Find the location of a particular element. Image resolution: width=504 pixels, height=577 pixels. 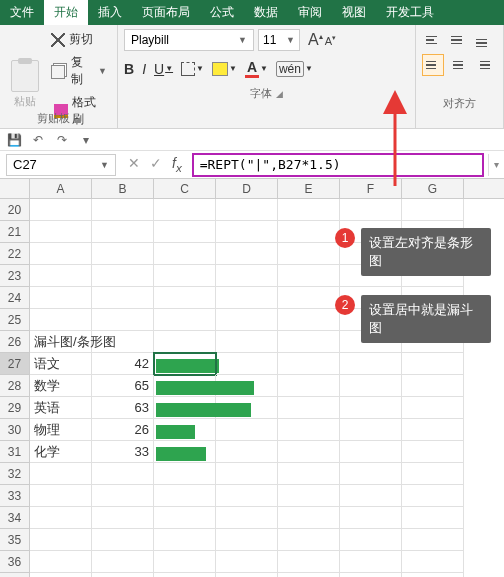

row-header: 34 is located at coordinates (15, 518).